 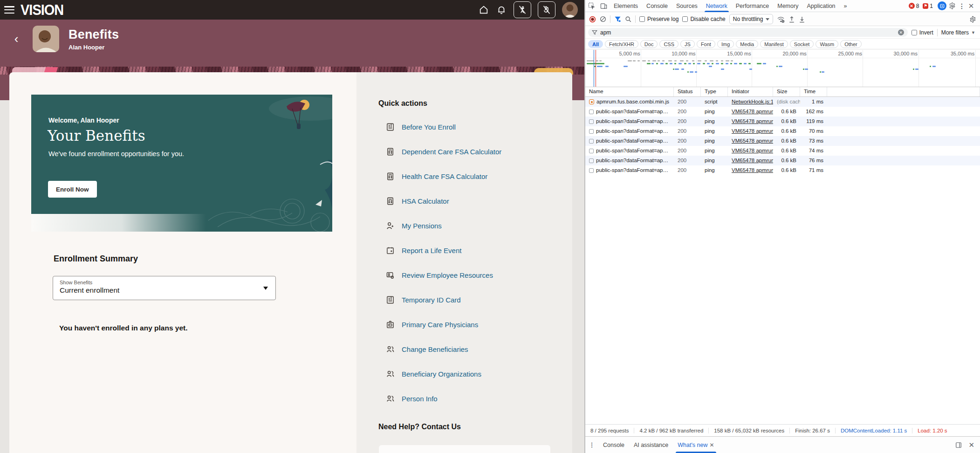 I want to click on column-header-type: Type, so click(x=714, y=92).